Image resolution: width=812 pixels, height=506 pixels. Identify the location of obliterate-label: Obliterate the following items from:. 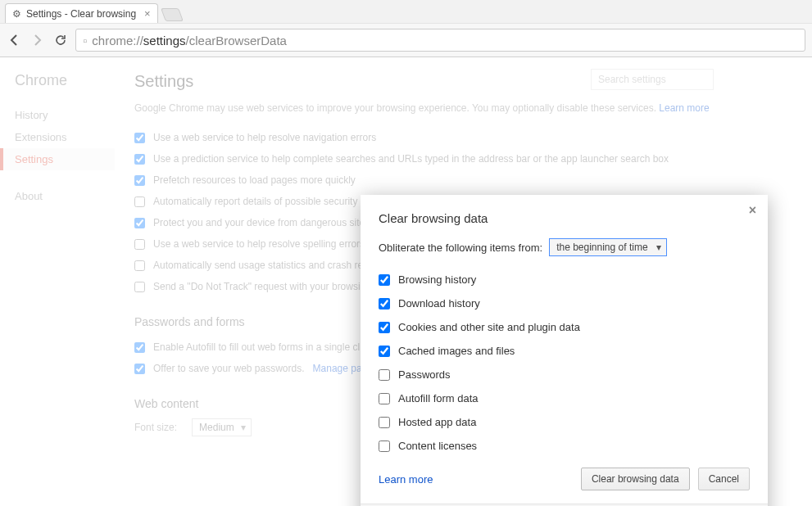
(460, 247).